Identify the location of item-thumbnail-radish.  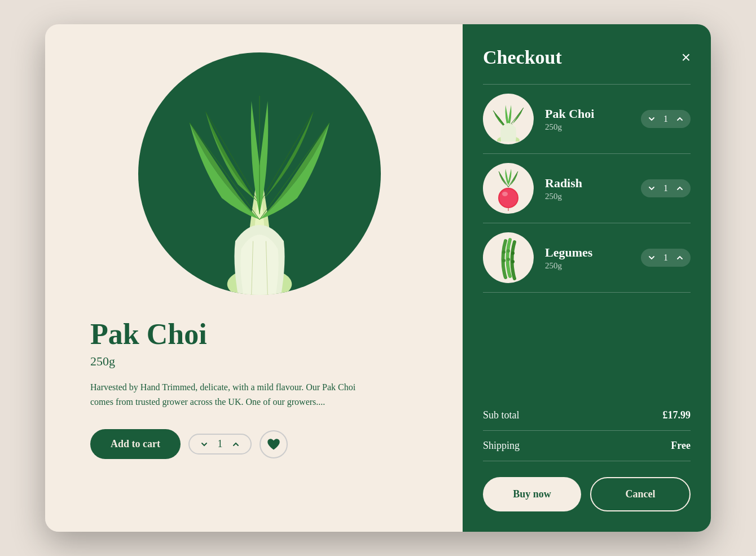
(508, 188).